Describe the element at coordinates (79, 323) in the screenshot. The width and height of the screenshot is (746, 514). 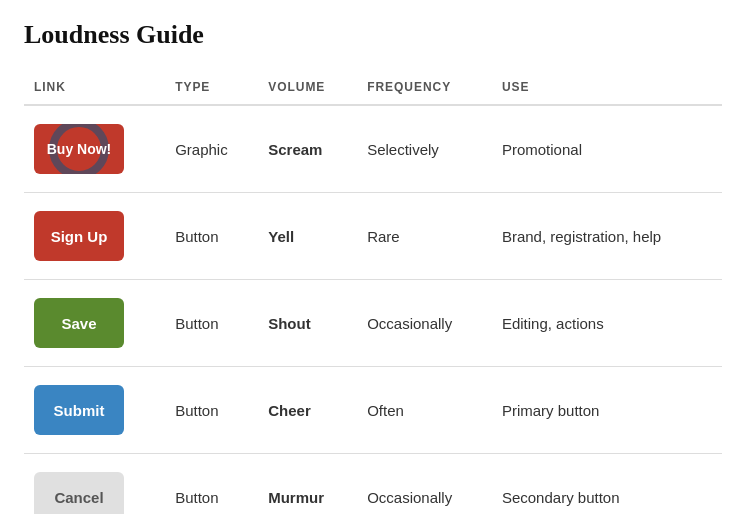
I see `save-button: Save` at that location.